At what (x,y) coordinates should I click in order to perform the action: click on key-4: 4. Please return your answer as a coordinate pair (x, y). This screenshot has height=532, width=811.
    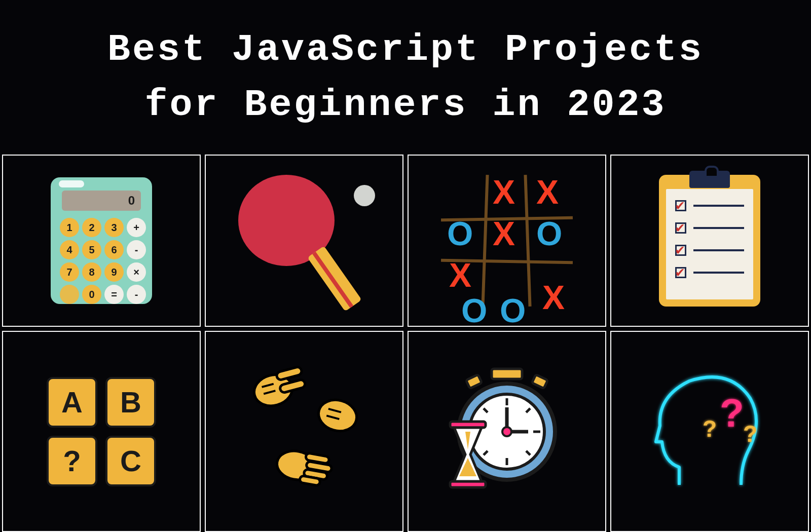
    Looking at the image, I should click on (69, 250).